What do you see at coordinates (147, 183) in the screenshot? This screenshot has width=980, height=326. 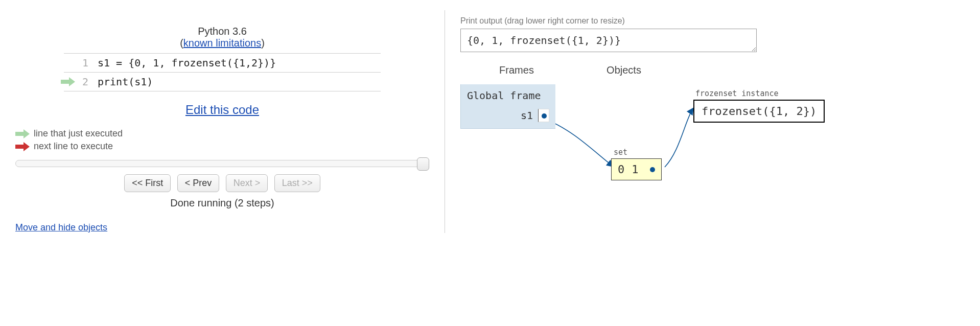 I see `first-button: << First` at bounding box center [147, 183].